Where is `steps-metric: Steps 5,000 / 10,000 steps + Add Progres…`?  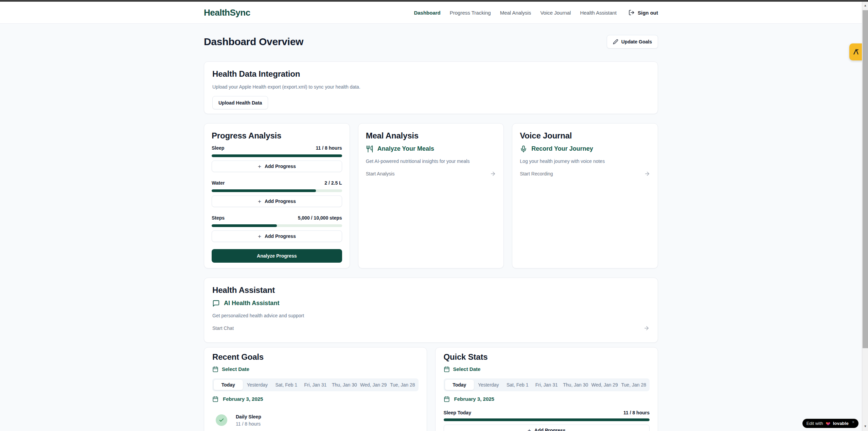
steps-metric: Steps 5,000 / 10,000 steps + Add Progres… is located at coordinates (277, 228).